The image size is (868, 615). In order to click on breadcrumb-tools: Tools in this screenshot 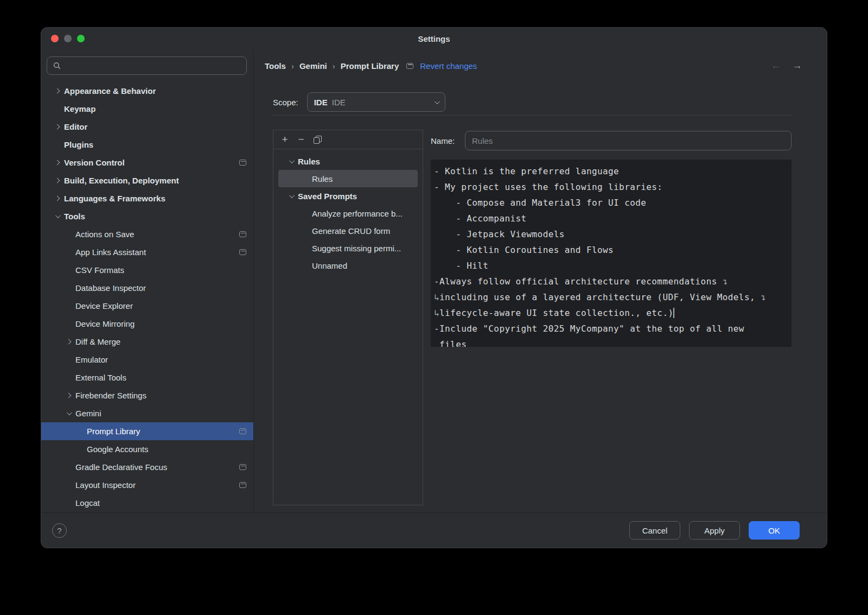, I will do `click(276, 66)`.